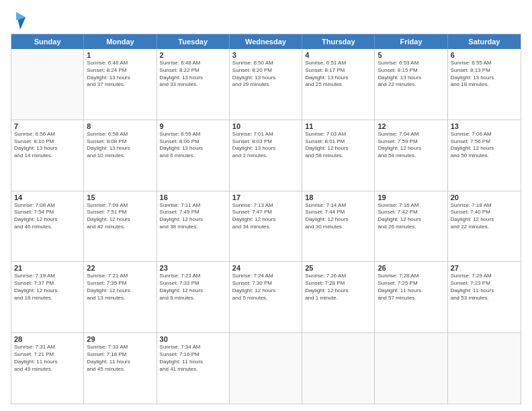  Describe the element at coordinates (484, 277) in the screenshot. I see `cell-info-line: Sunrise: 7:29 AM` at that location.